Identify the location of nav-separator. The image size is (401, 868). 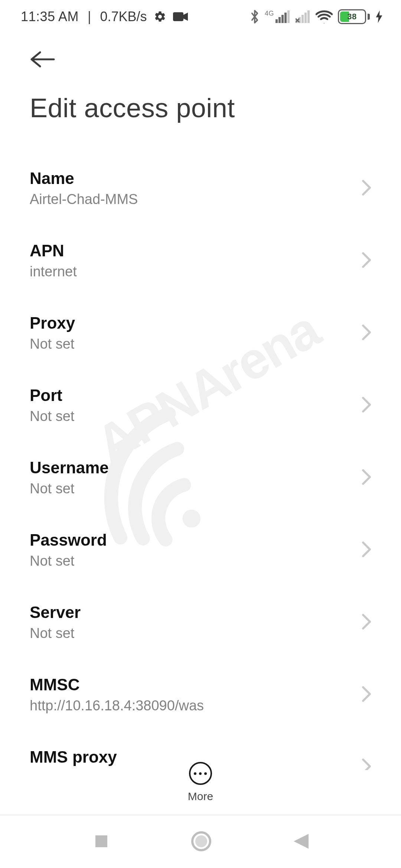
(200, 815).